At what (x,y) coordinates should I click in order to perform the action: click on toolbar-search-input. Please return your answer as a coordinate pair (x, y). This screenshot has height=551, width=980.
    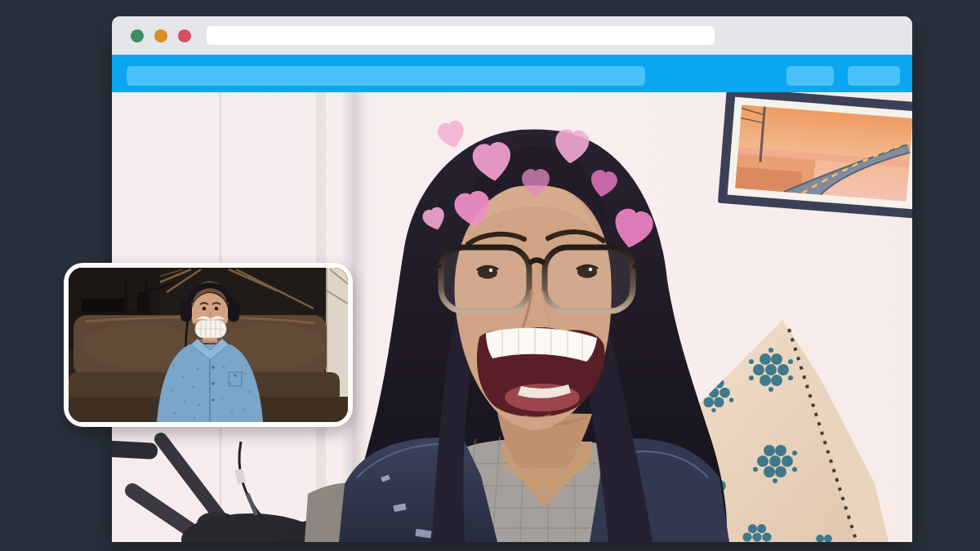
    Looking at the image, I should click on (385, 76).